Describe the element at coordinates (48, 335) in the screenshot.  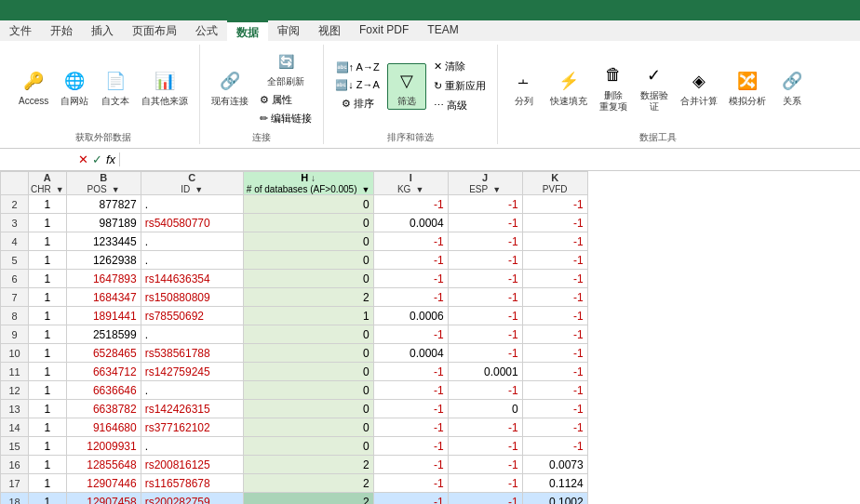
I see `cell-a-9: 1` at that location.